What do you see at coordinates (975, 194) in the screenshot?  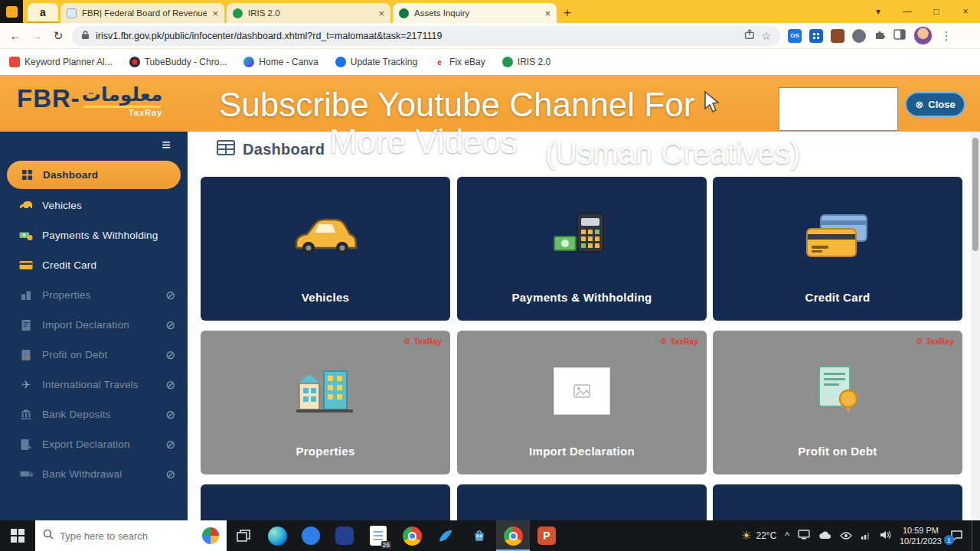 I see `scrollbar-thumb` at bounding box center [975, 194].